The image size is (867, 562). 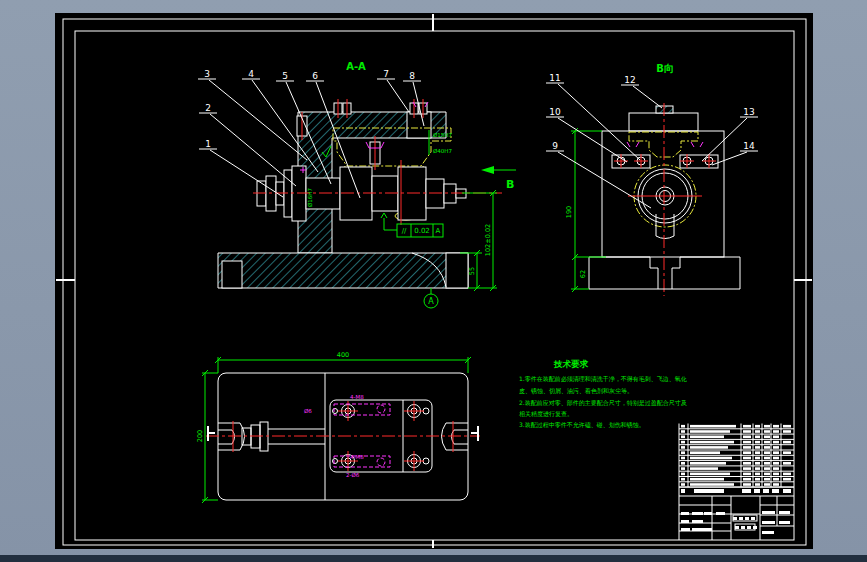 What do you see at coordinates (665, 68) in the screenshot?
I see `side-view-label: B向` at bounding box center [665, 68].